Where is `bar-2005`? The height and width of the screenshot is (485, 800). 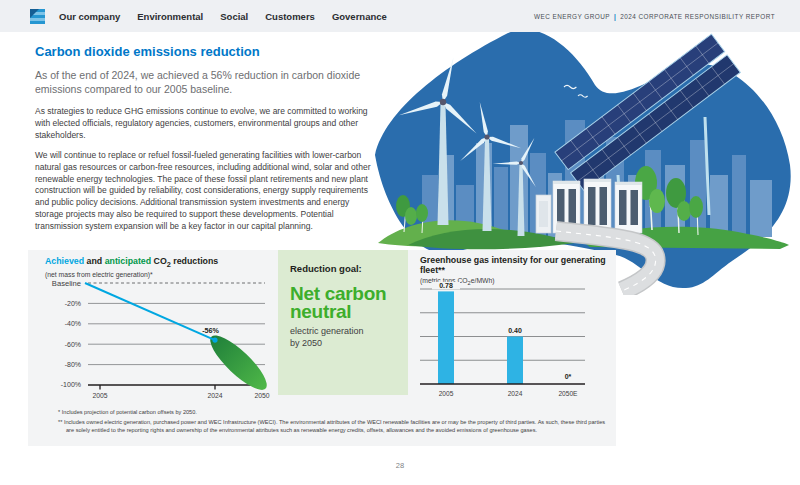 bar-2005 is located at coordinates (446, 338).